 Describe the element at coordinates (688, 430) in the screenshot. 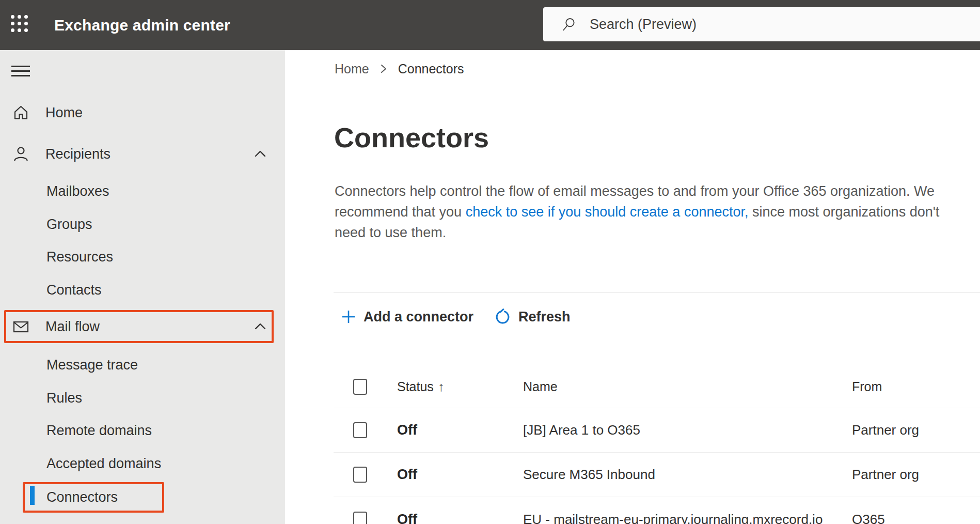

I see `cell-name: [JB] Area 1 to O365` at that location.